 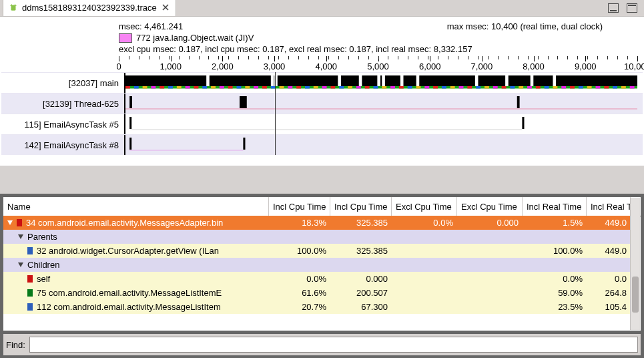 I want to click on table-row: self0.0%0.0000.0%0.0, so click(x=317, y=279).